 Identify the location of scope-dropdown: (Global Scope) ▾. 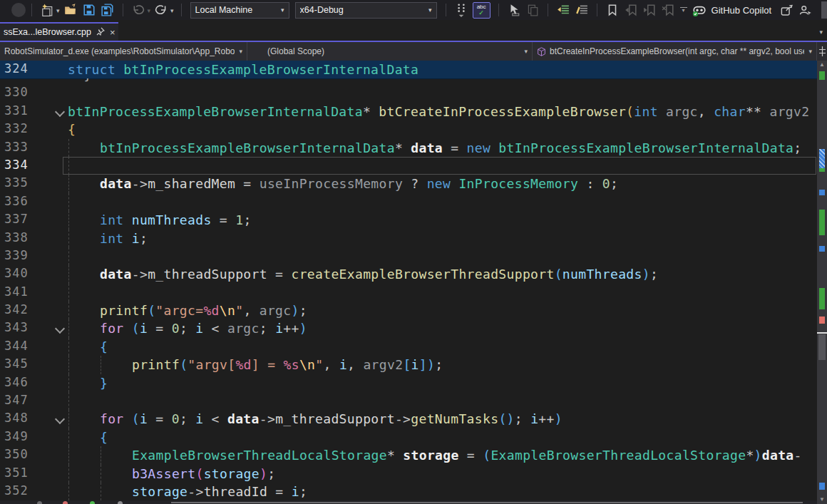
(390, 51).